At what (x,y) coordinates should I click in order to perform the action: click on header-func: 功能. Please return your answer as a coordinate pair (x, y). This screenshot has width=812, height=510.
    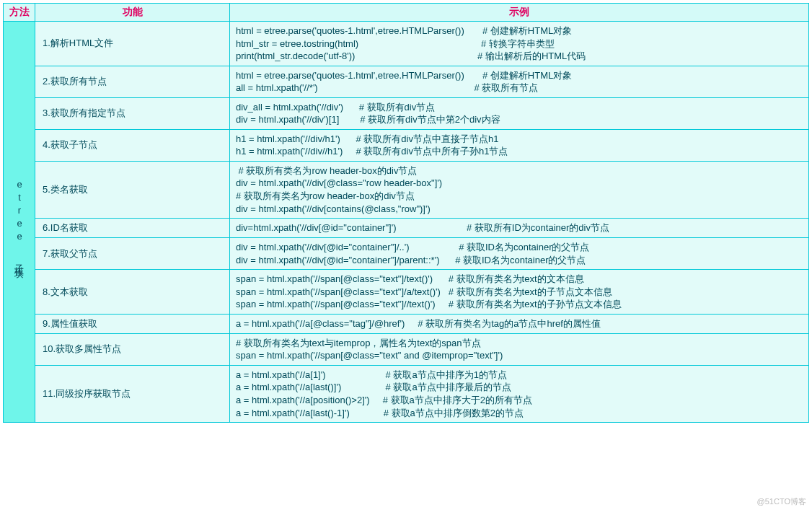
    Looking at the image, I should click on (133, 13).